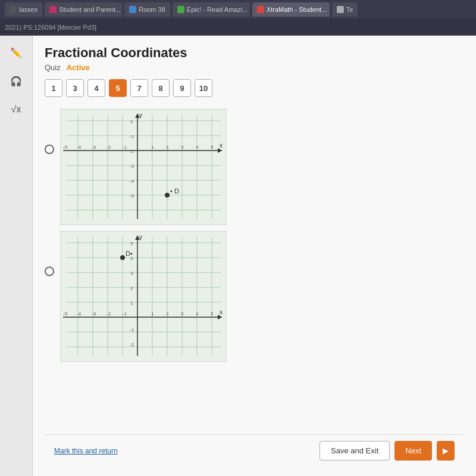 This screenshot has height=476, width=476. What do you see at coordinates (211, 10) in the screenshot?
I see `tab-epic: Epic! - Read Amazi...` at bounding box center [211, 10].